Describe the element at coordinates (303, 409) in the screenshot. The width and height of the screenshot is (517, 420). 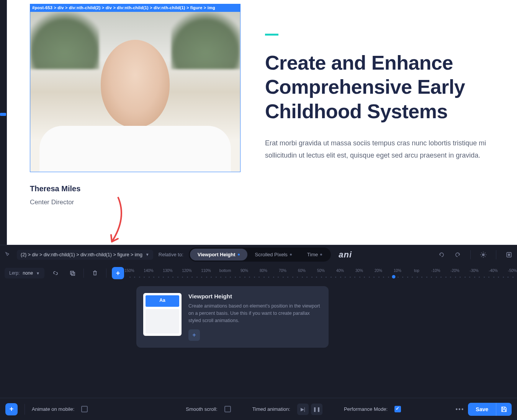
I see `skip-end-icon: ▶|` at that location.